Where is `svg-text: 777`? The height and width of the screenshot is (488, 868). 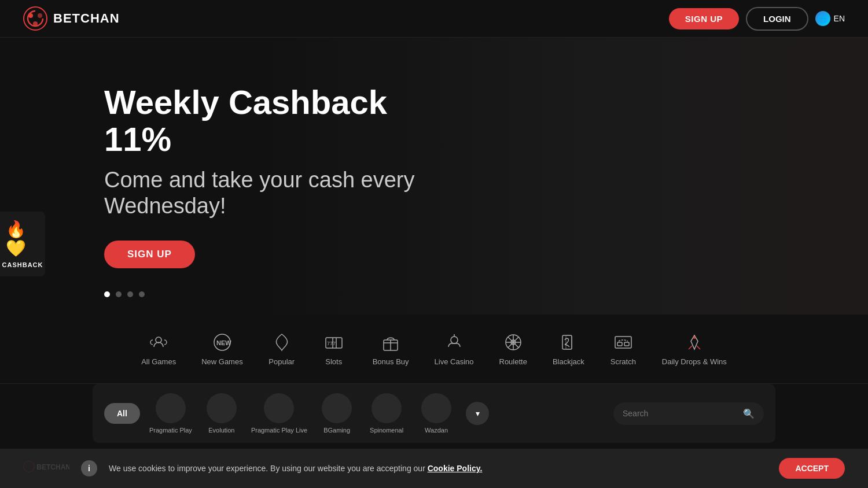
svg-text: 777 is located at coordinates (331, 343).